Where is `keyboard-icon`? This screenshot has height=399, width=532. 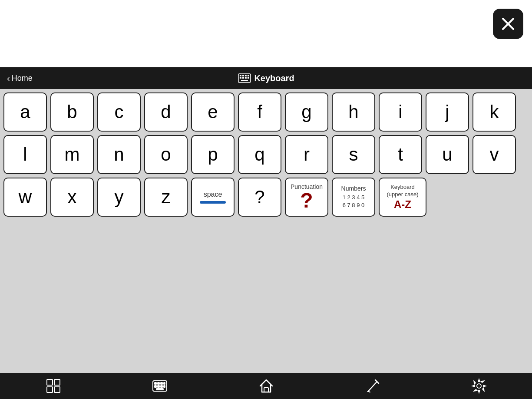 keyboard-icon is located at coordinates (244, 78).